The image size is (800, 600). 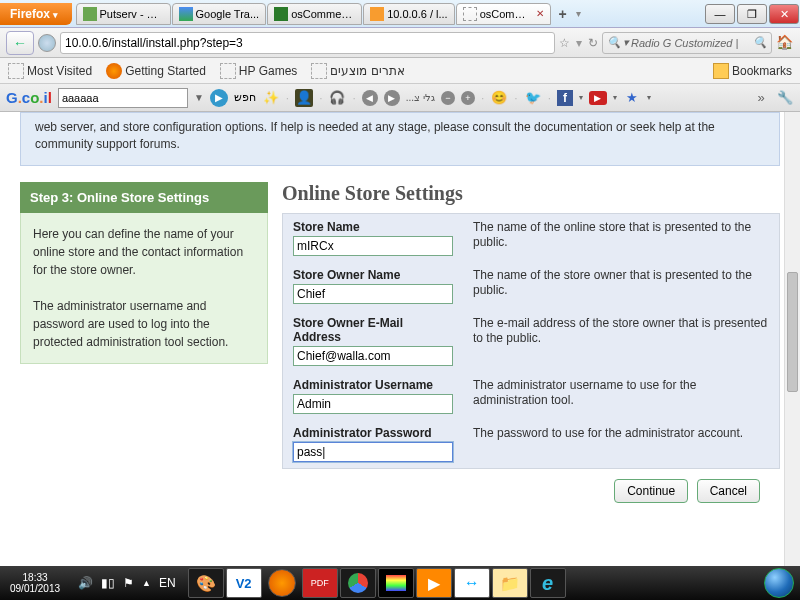 I want to click on table-row: Store Owner NameThe name of the store ow…, so click(x=532, y=286).